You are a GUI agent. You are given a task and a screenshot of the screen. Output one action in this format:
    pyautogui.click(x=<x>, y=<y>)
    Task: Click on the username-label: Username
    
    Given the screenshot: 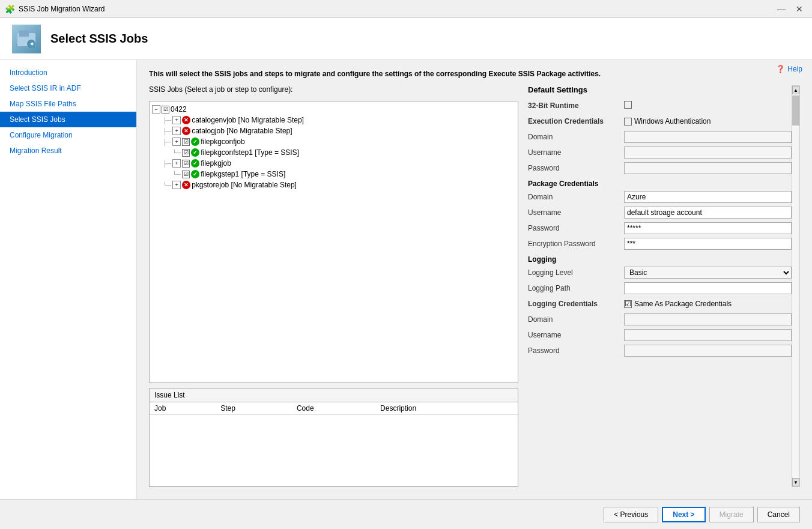 What is the action you would take?
    pyautogui.click(x=576, y=153)
    